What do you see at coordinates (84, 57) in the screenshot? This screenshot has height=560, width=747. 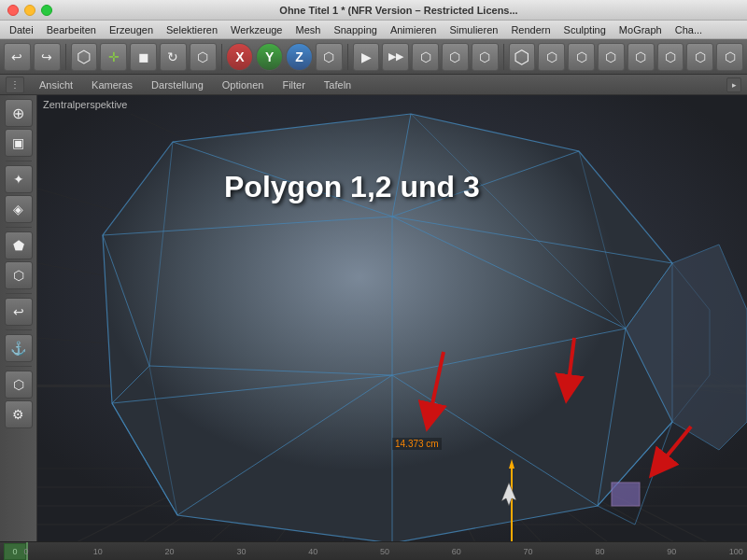 I see `select-tool: ⬡` at bounding box center [84, 57].